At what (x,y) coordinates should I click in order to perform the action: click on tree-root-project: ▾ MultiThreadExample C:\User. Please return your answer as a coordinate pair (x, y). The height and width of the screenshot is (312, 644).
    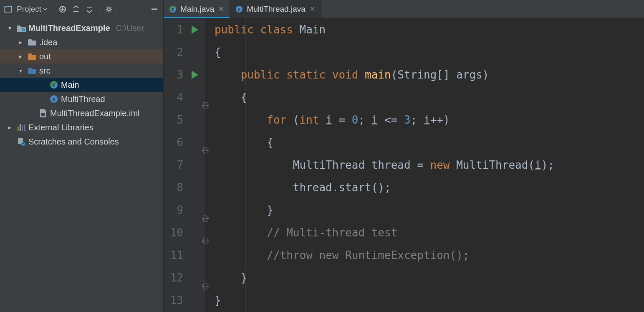
    Looking at the image, I should click on (82, 28).